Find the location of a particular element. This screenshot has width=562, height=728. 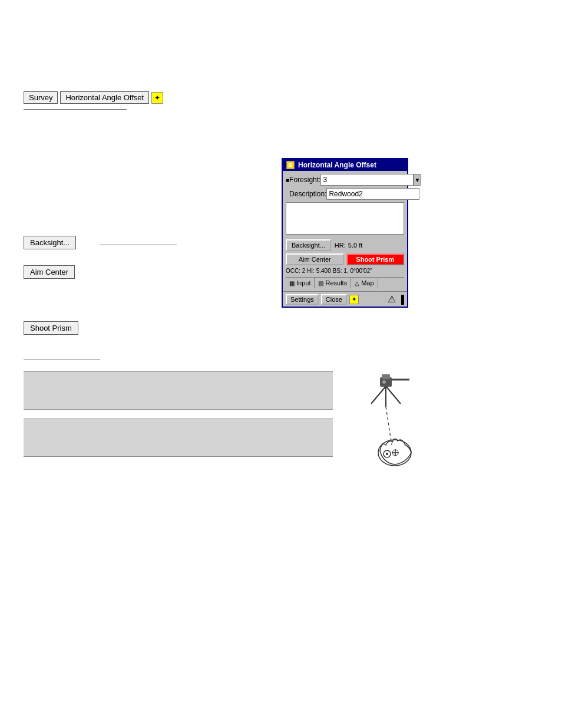

shoot-underline is located at coordinates (62, 360).